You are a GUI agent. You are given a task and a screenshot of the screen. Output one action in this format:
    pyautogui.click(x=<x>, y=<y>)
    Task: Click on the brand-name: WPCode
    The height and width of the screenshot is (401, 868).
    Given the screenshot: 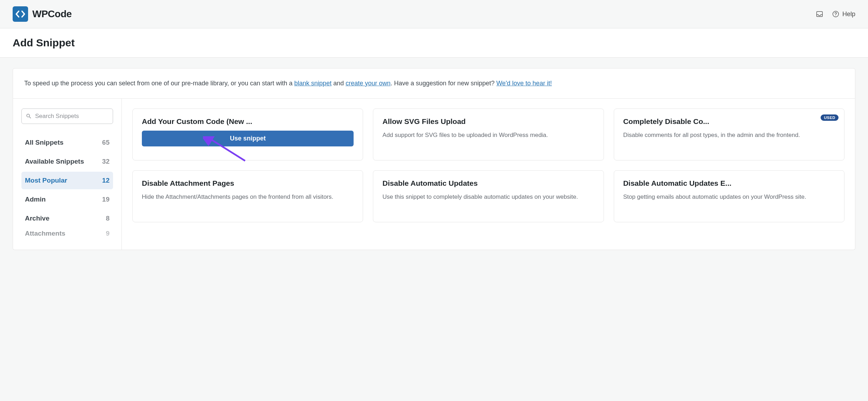 What is the action you would take?
    pyautogui.click(x=52, y=14)
    